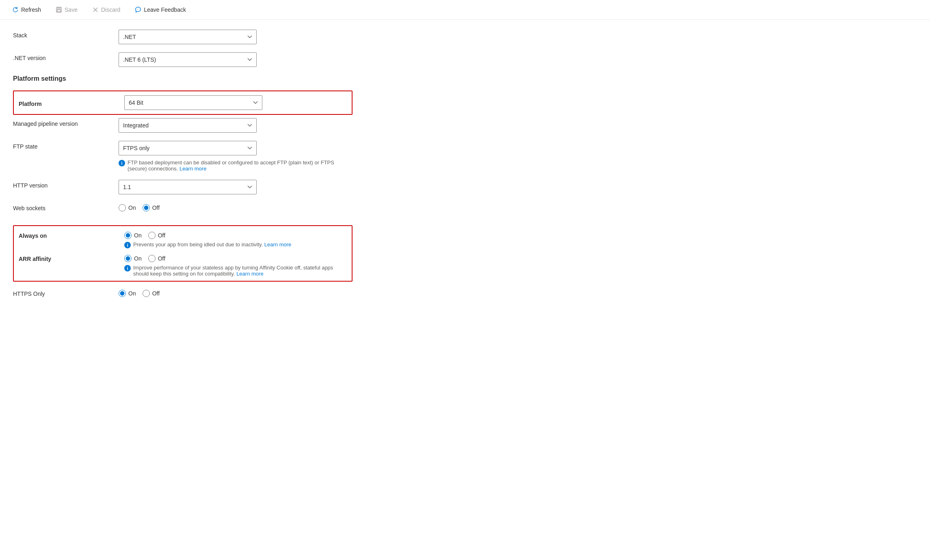 This screenshot has height=560, width=930. I want to click on ftp-state-row: FTP state All allowed FTP disabled FTPS …, so click(183, 148).